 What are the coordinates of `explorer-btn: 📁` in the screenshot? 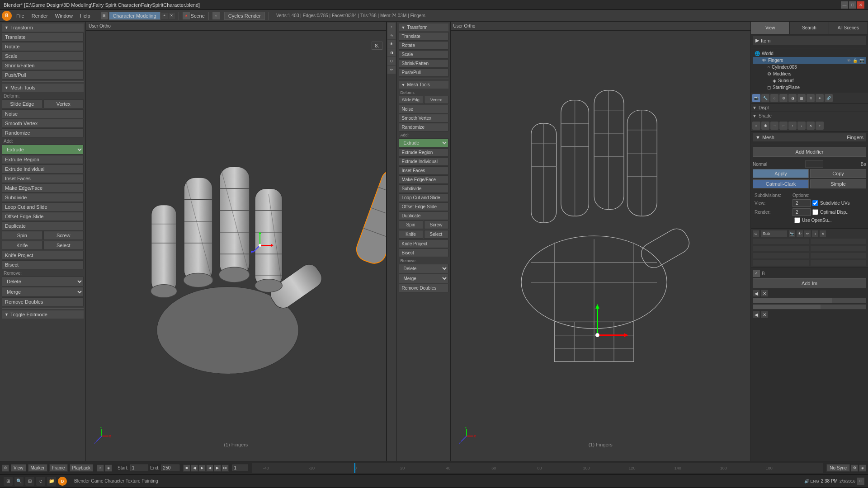 It's located at (52, 481).